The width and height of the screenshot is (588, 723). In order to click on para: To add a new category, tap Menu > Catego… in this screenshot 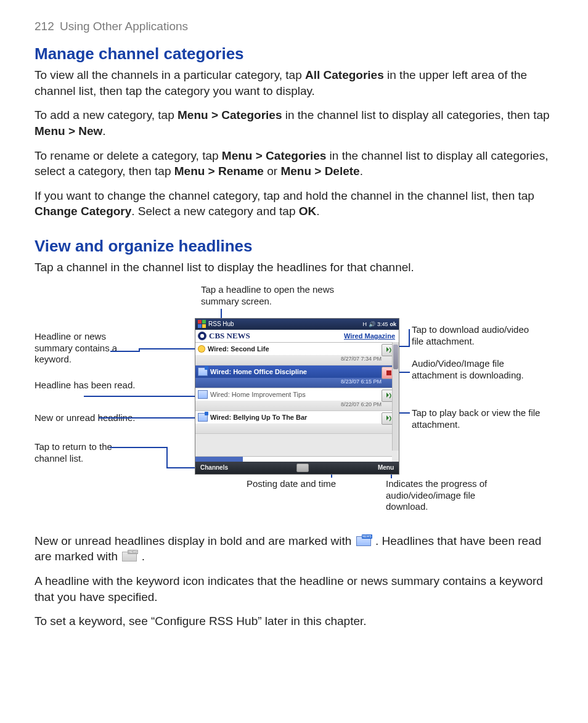, I will do `click(294, 123)`.